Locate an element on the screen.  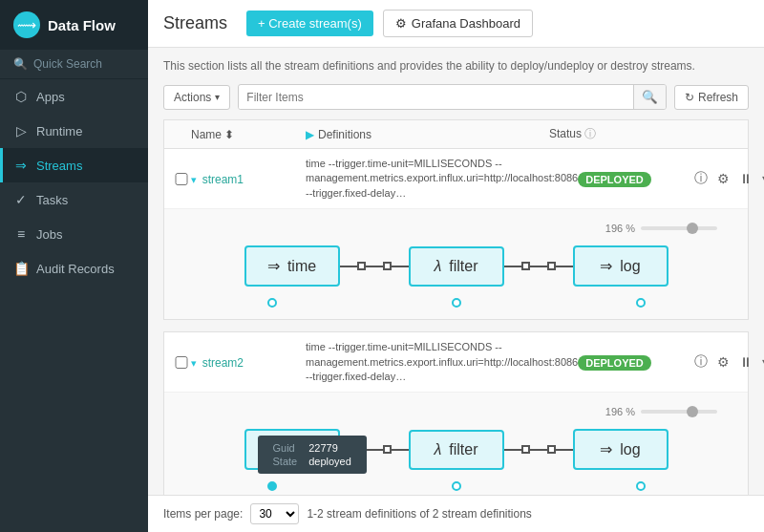
stream1-expand-icon: ▾ is located at coordinates (194, 180).